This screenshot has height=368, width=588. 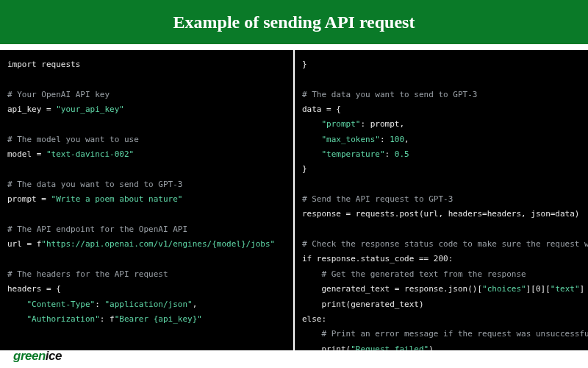 What do you see at coordinates (315, 319) in the screenshot?
I see `code-line: else:` at bounding box center [315, 319].